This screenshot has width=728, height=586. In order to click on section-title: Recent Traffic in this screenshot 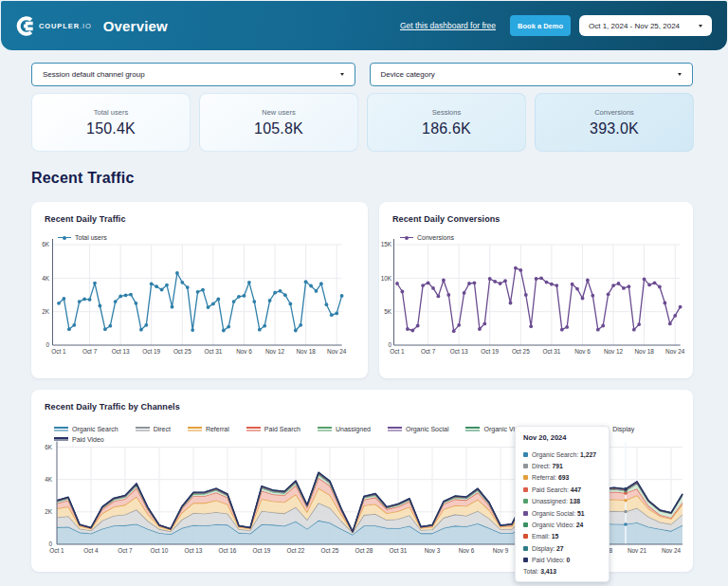, I will do `click(83, 178)`.